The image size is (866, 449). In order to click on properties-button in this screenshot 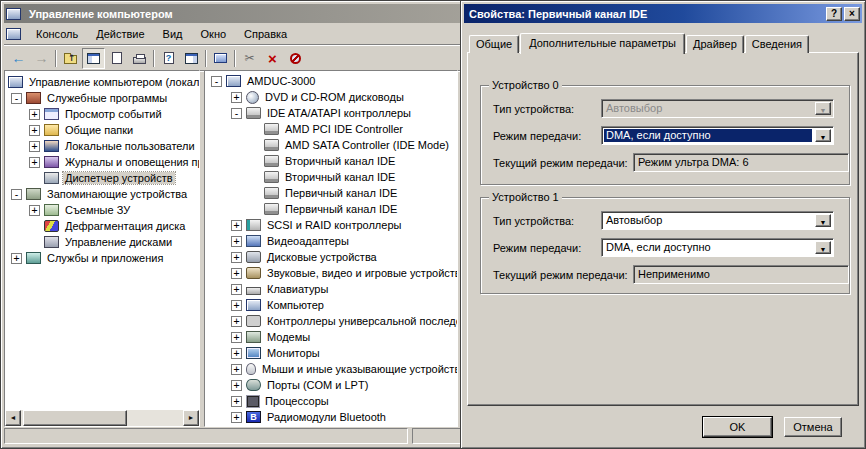, I will do `click(116, 58)`.